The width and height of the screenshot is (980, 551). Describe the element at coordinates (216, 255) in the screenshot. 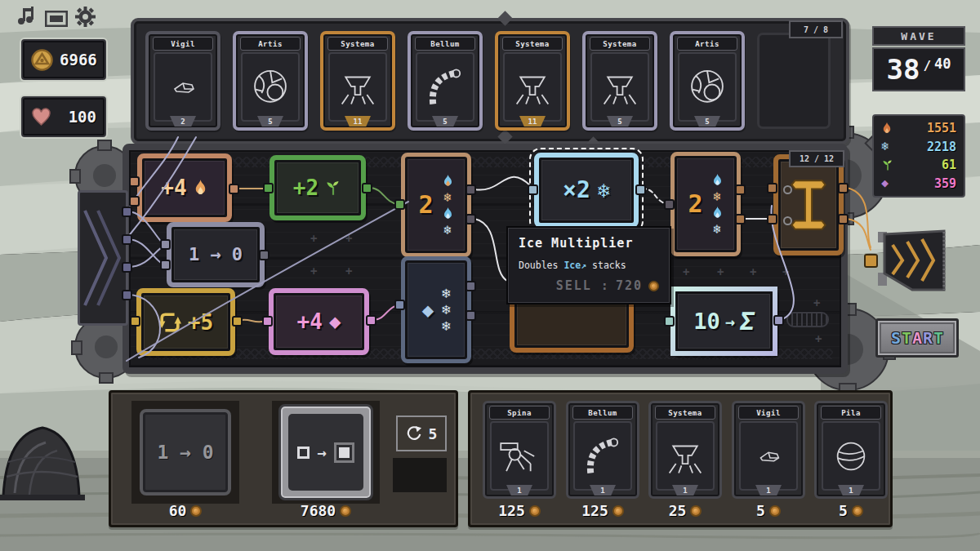

I see `board-card-convert: 1 → 0` at that location.